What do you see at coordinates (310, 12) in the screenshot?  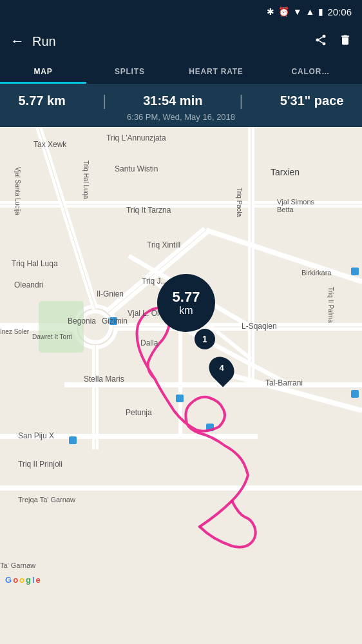 I see `signal-icon: ▲` at bounding box center [310, 12].